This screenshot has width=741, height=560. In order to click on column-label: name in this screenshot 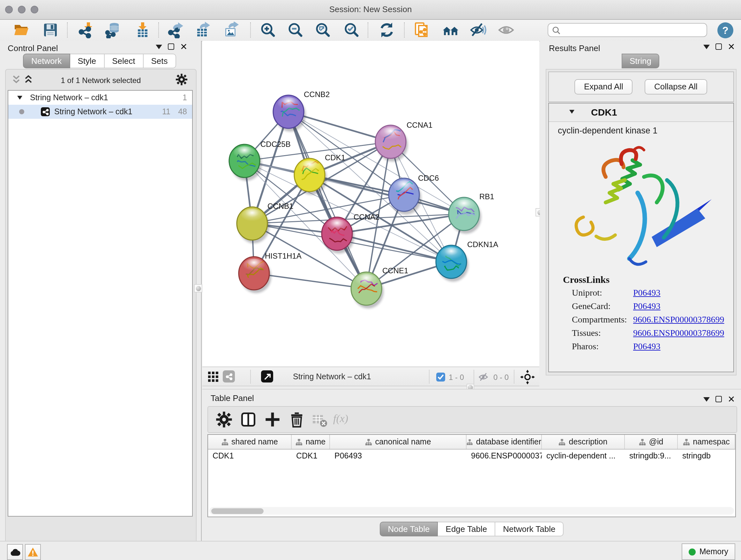, I will do `click(316, 442)`.